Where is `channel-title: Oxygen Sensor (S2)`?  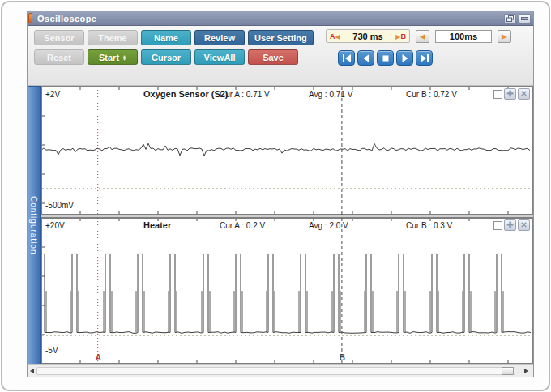 channel-title: Oxygen Sensor (S2) is located at coordinates (186, 94).